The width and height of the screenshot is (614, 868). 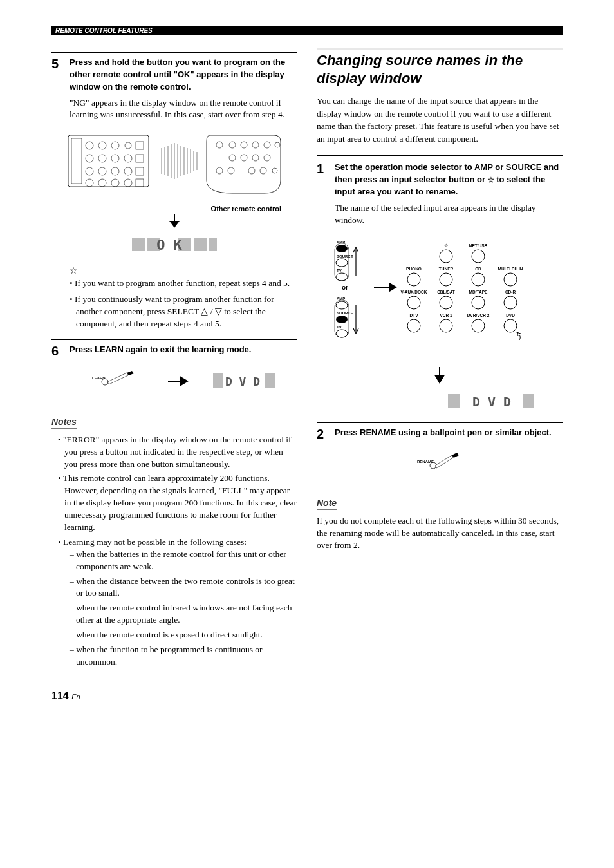 I want to click on page-number: 114 En, so click(x=307, y=696).